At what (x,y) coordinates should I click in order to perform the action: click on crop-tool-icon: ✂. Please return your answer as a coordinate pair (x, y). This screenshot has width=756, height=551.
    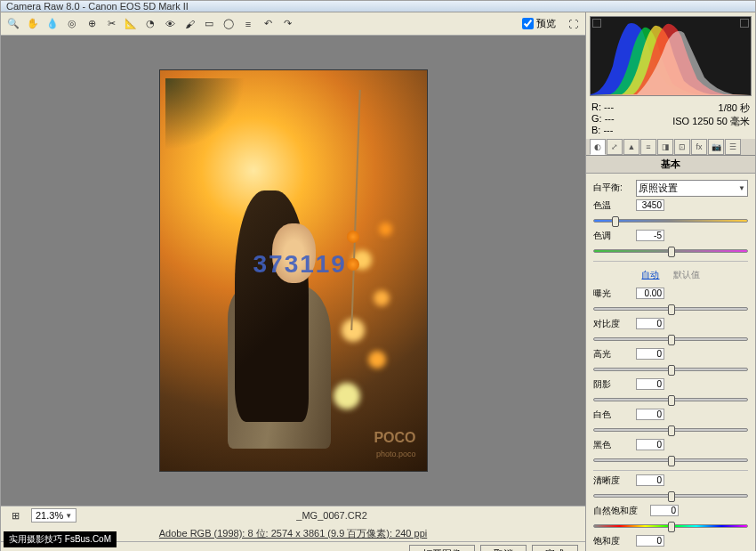
    Looking at the image, I should click on (111, 24).